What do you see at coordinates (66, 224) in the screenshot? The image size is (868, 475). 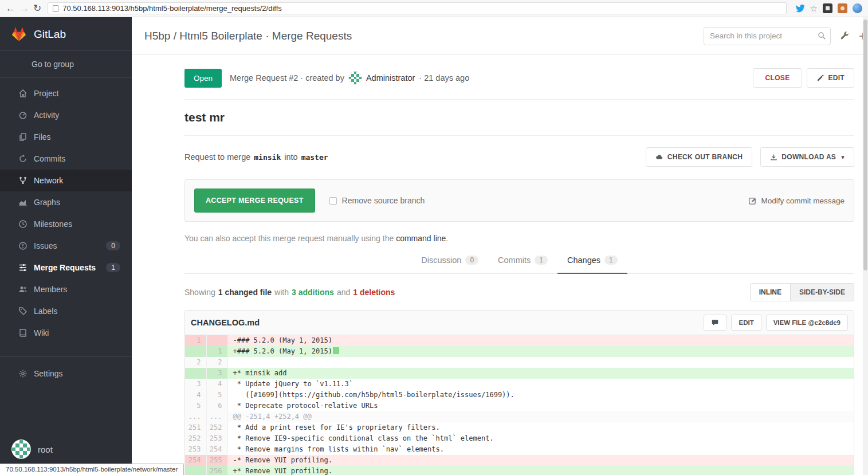 I see `sidebar-item-milestones: Milestones` at bounding box center [66, 224].